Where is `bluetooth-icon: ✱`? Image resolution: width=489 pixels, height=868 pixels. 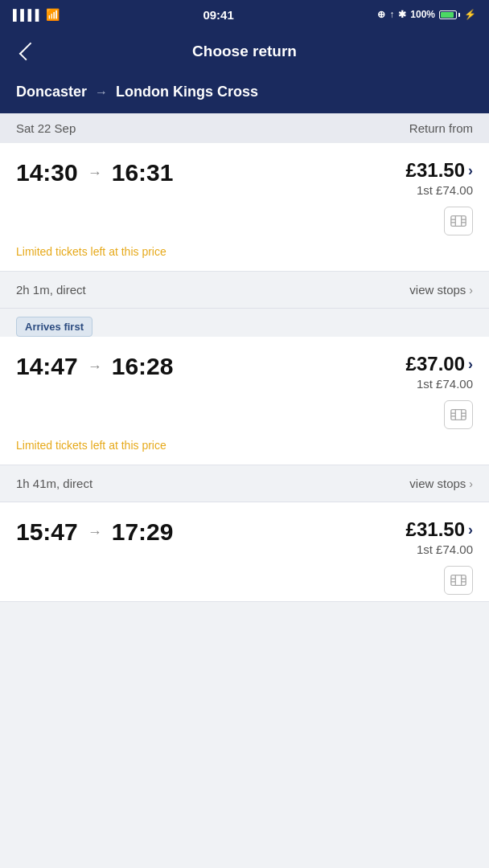 bluetooth-icon: ✱ is located at coordinates (402, 14).